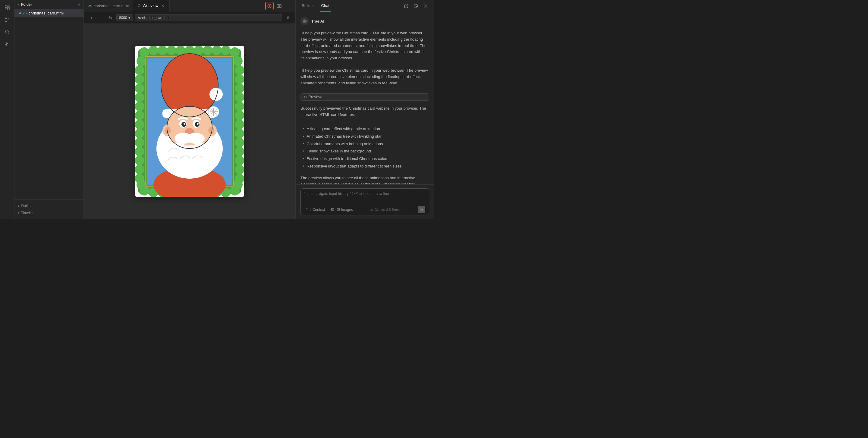  What do you see at coordinates (190, 109) in the screenshot?
I see `main-area: <> christmas_card.html ⊙ Webview ✕` at bounding box center [190, 109].